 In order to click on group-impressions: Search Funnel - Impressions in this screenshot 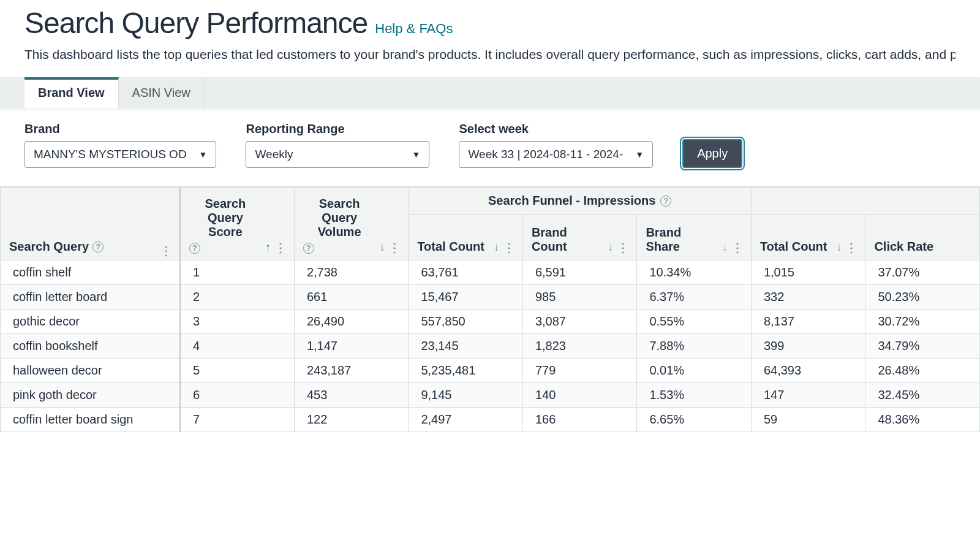, I will do `click(572, 201)`.